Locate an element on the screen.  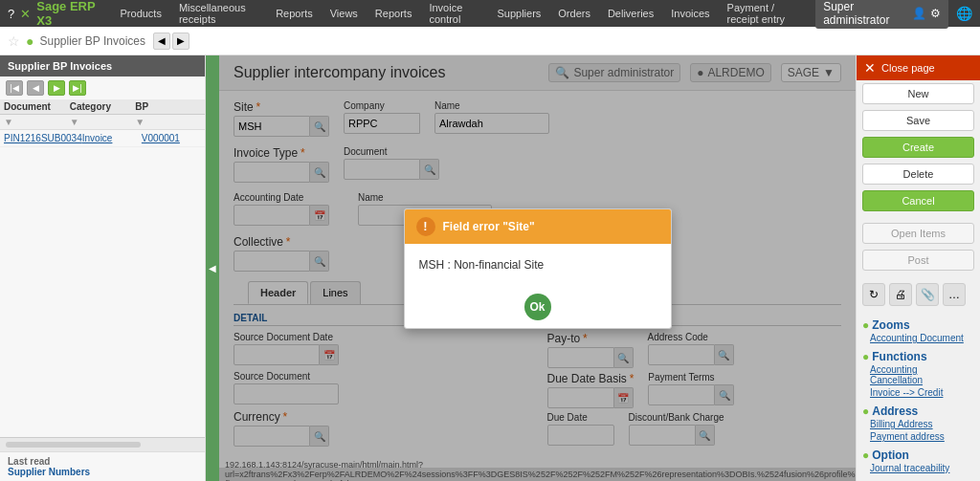
nav-back-btn: ◀ is located at coordinates (162, 41).